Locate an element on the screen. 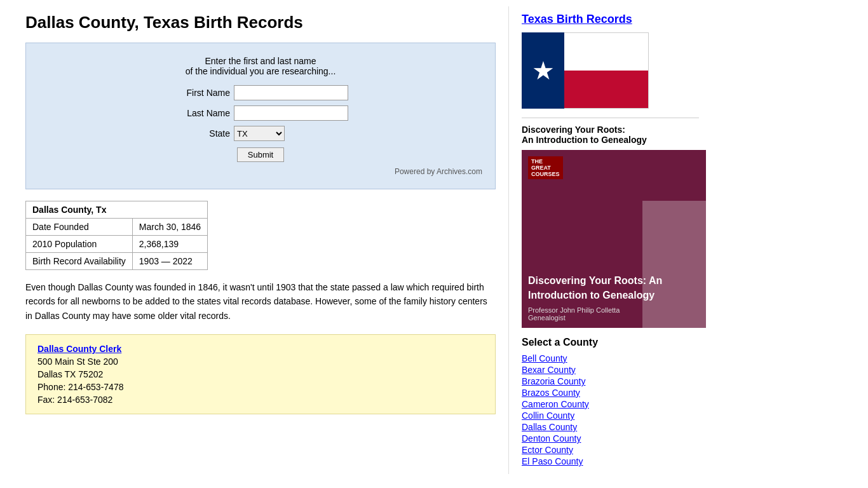 The height and width of the screenshot is (488, 868). list-item: Ector County is located at coordinates (610, 450).